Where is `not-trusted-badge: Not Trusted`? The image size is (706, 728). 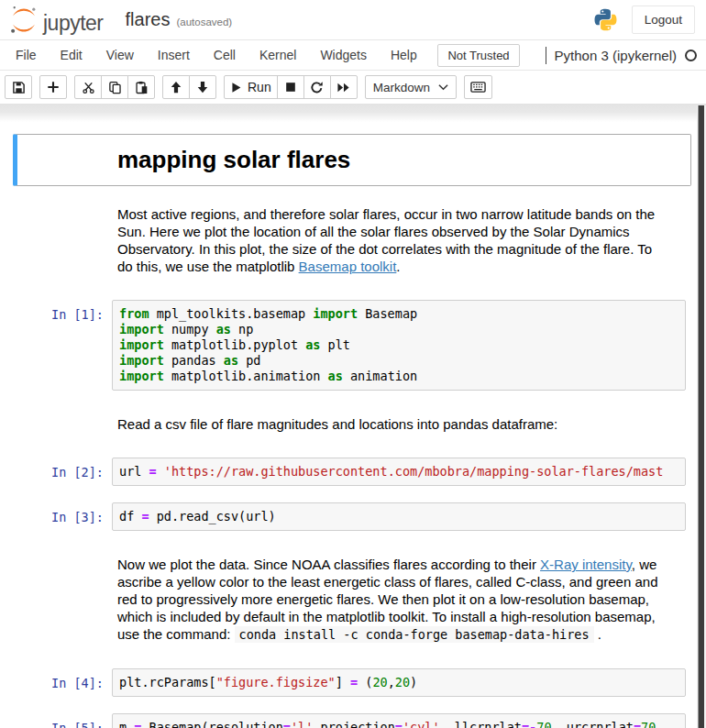
not-trusted-badge: Not Trusted is located at coordinates (479, 55).